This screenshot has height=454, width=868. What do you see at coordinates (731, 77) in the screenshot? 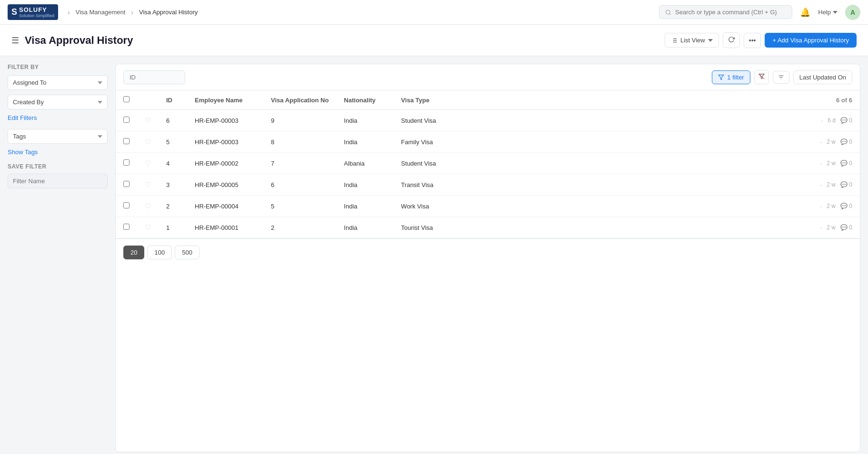
I see `active-filter-button: 1 filter` at bounding box center [731, 77].